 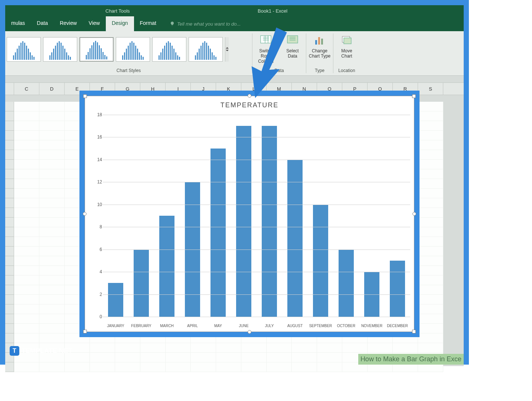 I want to click on type-group: Change Chart Type Type, so click(x=320, y=53).